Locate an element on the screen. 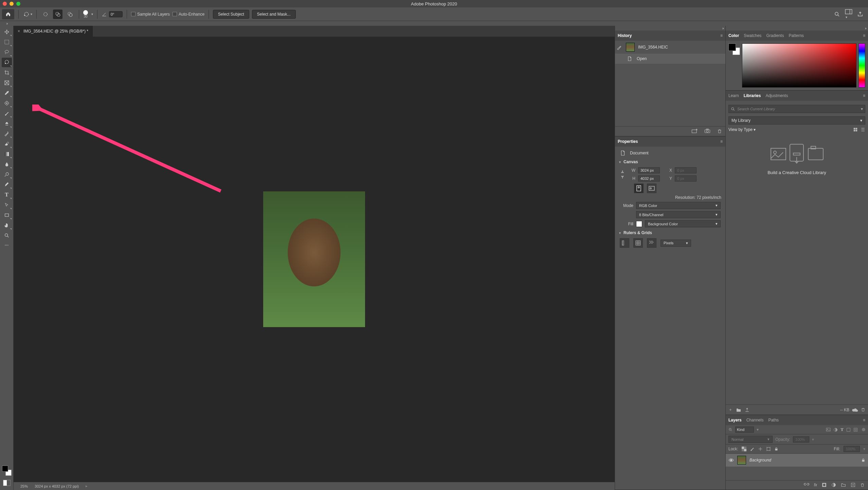  orientation-landscape-button is located at coordinates (652, 188).